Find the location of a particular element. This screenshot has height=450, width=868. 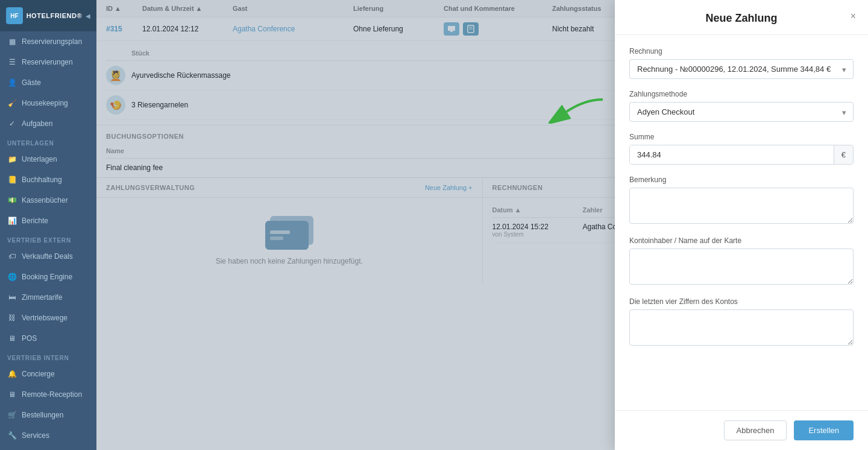

sidebar-item-reservierungsplan: ▦ Reservierungsplan is located at coordinates (48, 42).